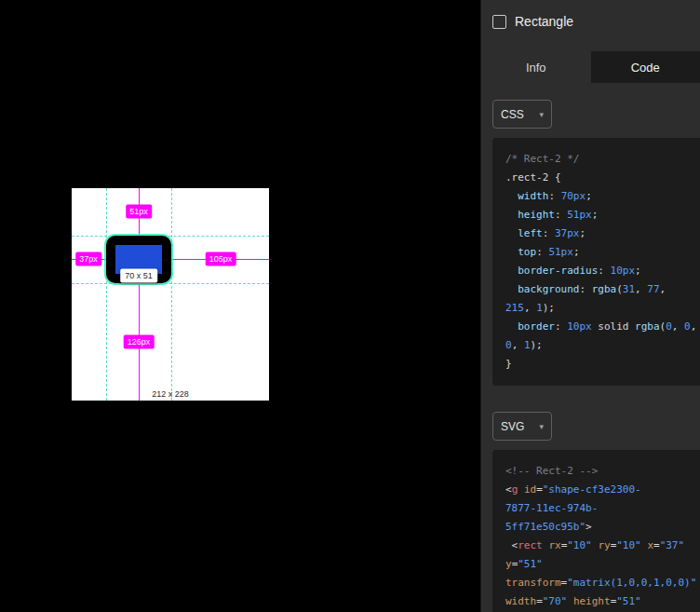 The image size is (700, 612). I want to click on shape-size-label: 70 x 51, so click(139, 276).